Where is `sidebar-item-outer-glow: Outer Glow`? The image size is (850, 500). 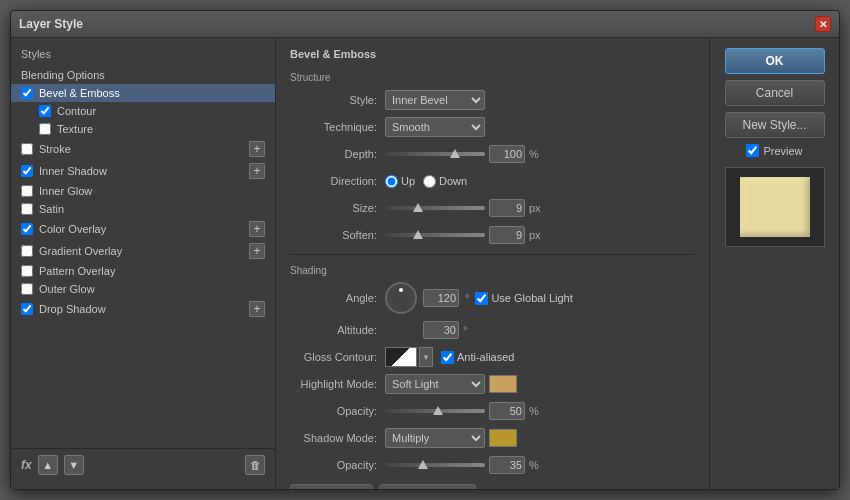 sidebar-item-outer-glow: Outer Glow is located at coordinates (143, 289).